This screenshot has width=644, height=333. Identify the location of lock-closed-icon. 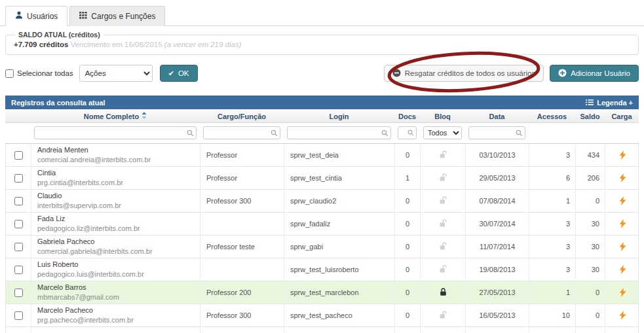
(443, 293).